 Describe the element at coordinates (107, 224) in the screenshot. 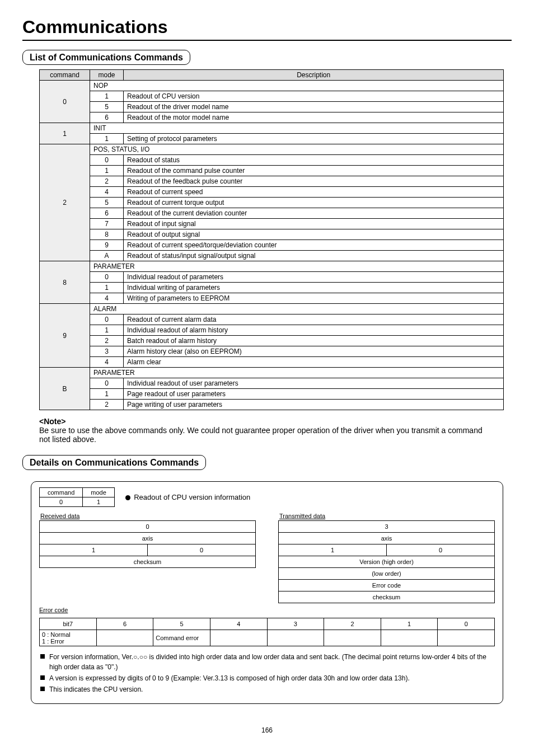

I see `mode-cell: 7` at that location.